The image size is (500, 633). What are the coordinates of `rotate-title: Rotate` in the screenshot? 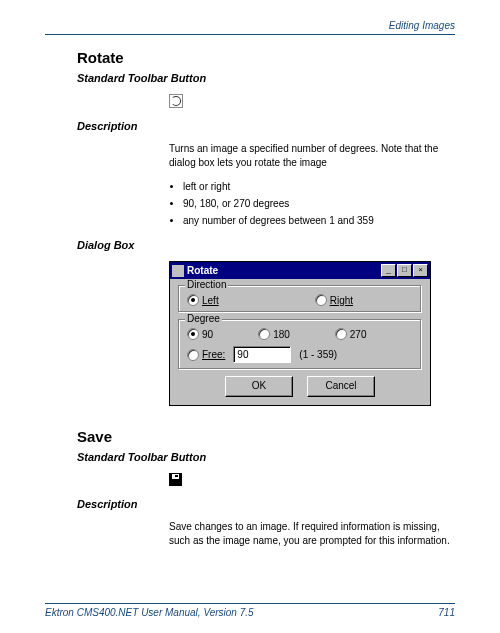 It's located at (250, 58).